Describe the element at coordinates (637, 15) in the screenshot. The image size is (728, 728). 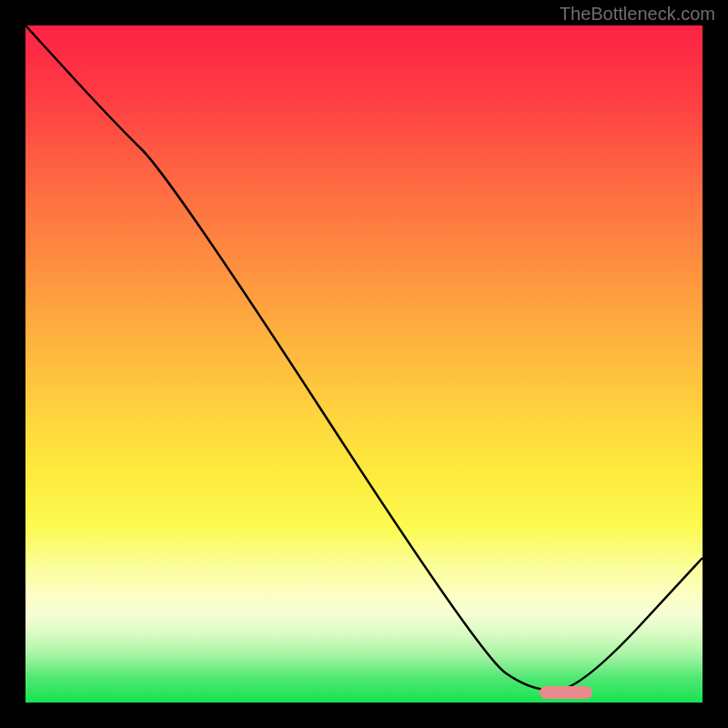
I see `watermark-text: TheBottleneck.com` at that location.